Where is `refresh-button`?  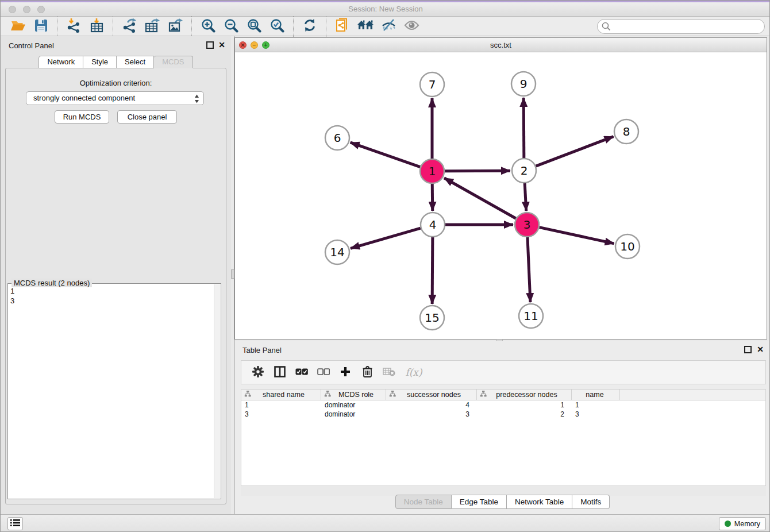
refresh-button is located at coordinates (310, 26).